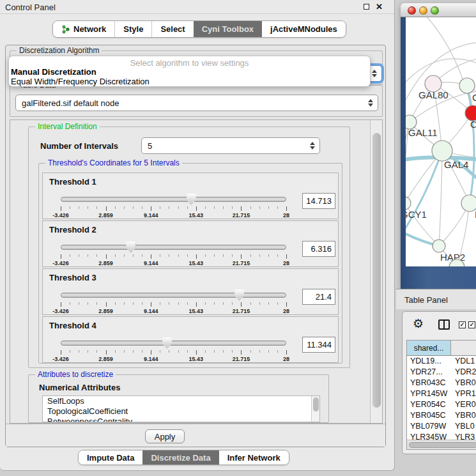 The height and width of the screenshot is (476, 476). Describe the element at coordinates (438, 10) in the screenshot. I see `network-window-titlebar` at that location.